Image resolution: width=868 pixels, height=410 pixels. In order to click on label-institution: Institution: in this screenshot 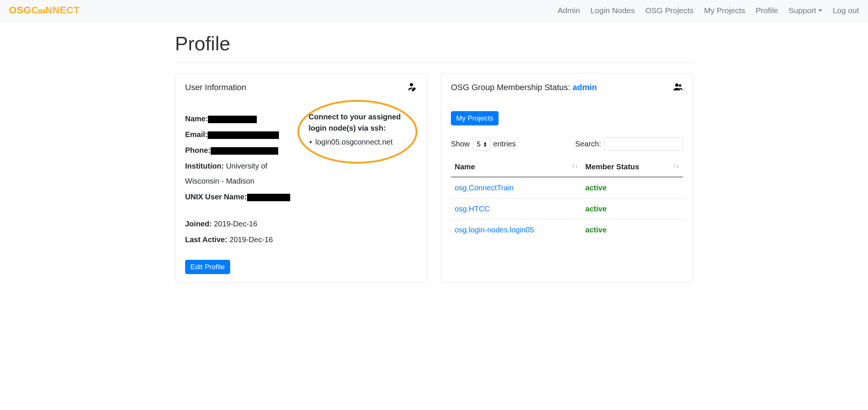, I will do `click(204, 166)`.